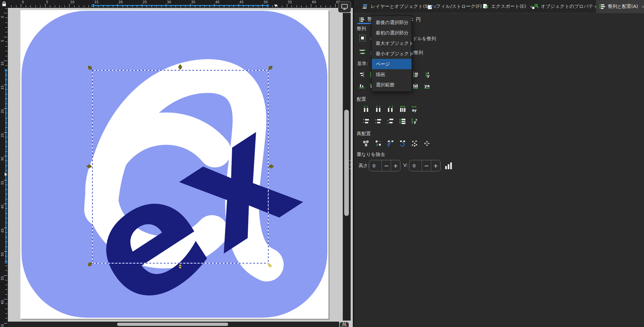 Image resolution: width=644 pixels, height=327 pixels. I want to click on min-h-gap-spinner: 0 − +, so click(385, 166).